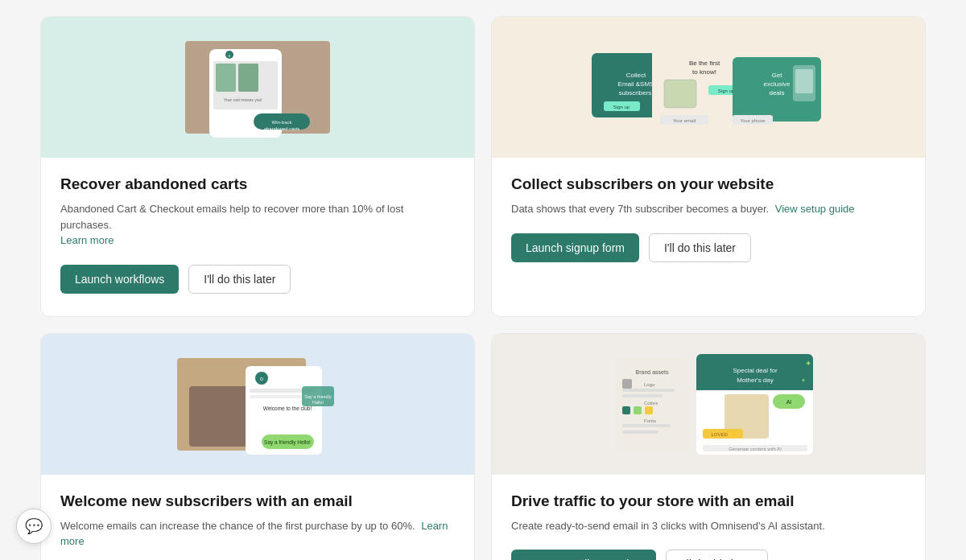 This screenshot has height=560, width=966. What do you see at coordinates (708, 404) in the screenshot?
I see `traffic-illustration: Brand assets Logo Colors Fonts ✦ ✦` at bounding box center [708, 404].